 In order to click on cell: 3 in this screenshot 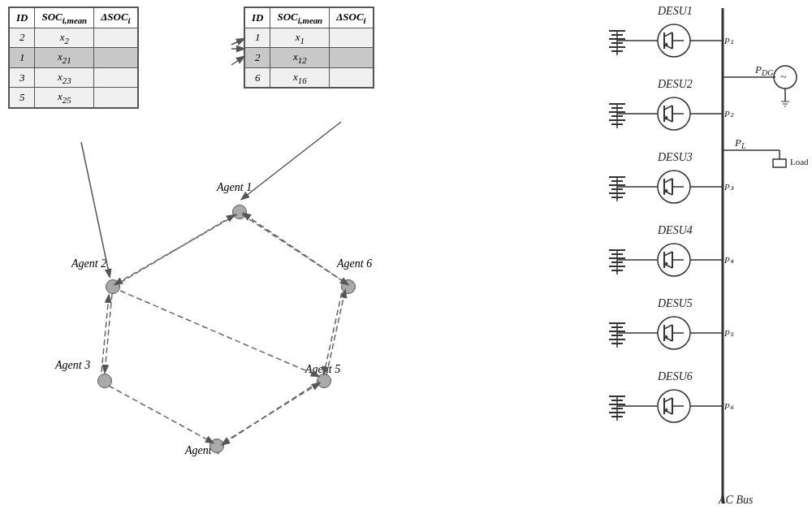, I will do `click(23, 78)`.